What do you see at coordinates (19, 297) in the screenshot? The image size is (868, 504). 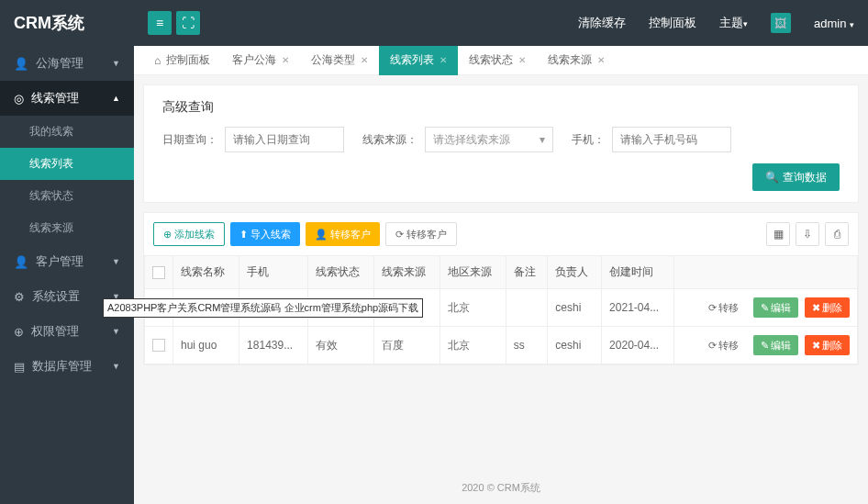 I see `gear-icon: ⚙` at bounding box center [19, 297].